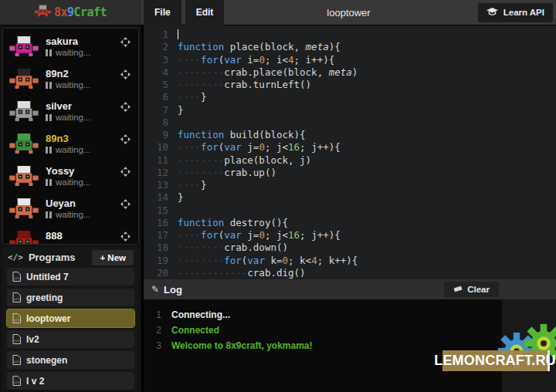 Image resolution: width=556 pixels, height=392 pixels. Describe the element at coordinates (71, 144) in the screenshot. I see `player-row: 89n3 waiting...` at that location.